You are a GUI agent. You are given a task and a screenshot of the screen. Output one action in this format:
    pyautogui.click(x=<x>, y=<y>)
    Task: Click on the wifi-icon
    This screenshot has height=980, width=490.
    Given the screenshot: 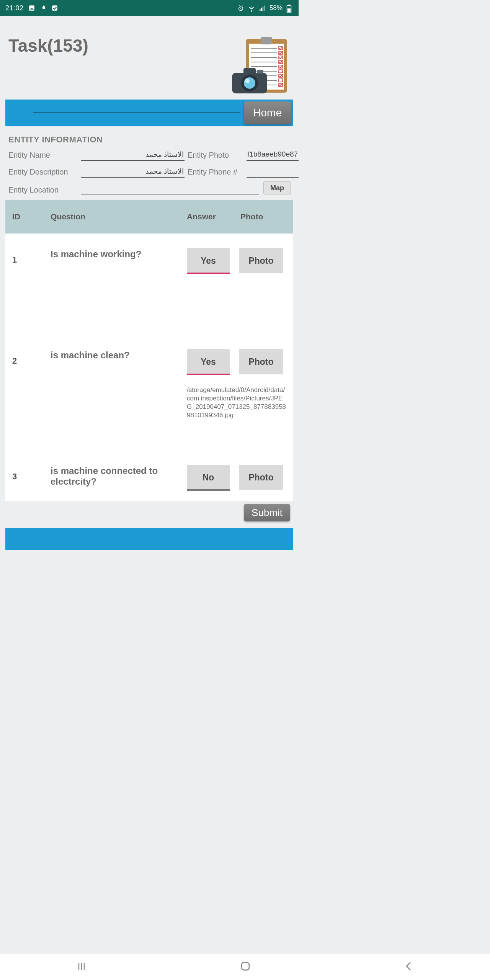 What is the action you would take?
    pyautogui.click(x=252, y=8)
    